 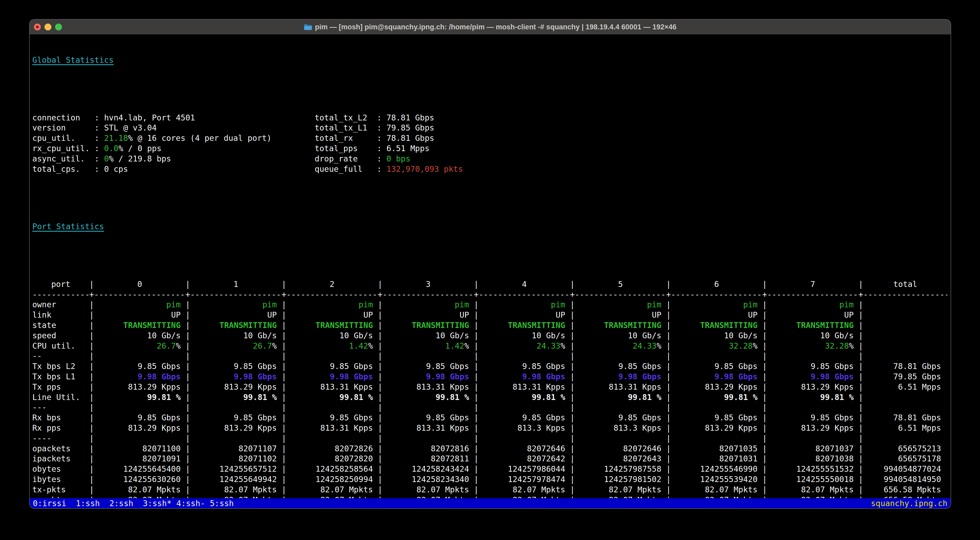 I want to click on blank-line, so click(x=492, y=198).